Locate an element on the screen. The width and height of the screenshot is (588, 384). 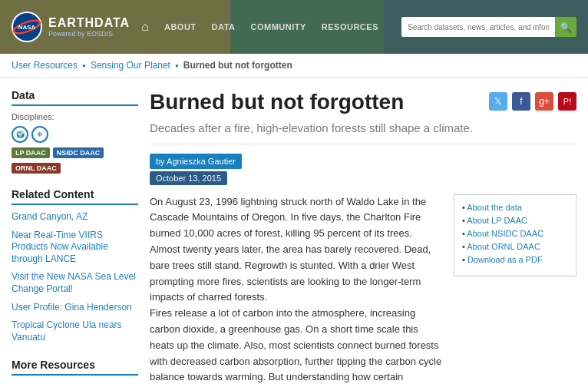
info-box-links: About the data About LP DAAC About NSIDC… is located at coordinates (515, 233).